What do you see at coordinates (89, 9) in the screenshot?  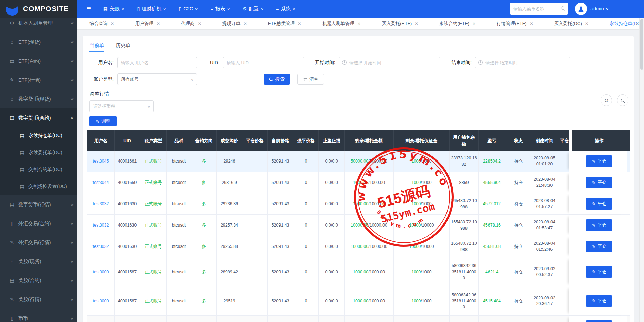 I see `hamburger-icon: ≡` at bounding box center [89, 9].